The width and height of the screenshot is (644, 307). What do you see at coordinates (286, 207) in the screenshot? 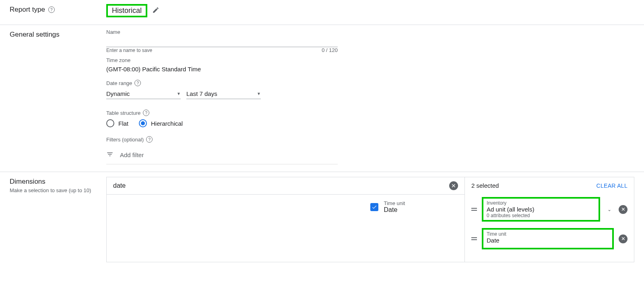
I see `dimension-result-row: Time unit Date` at bounding box center [286, 207].